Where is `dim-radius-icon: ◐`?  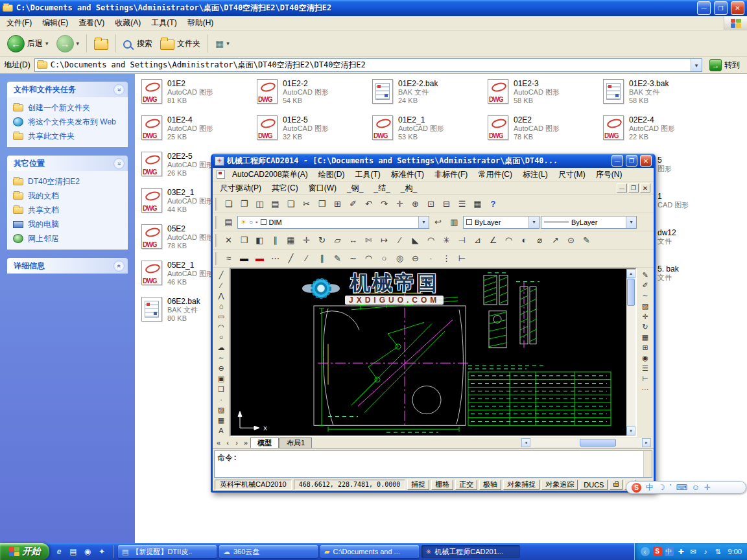
dim-radius-icon: ◐ is located at coordinates (524, 240).